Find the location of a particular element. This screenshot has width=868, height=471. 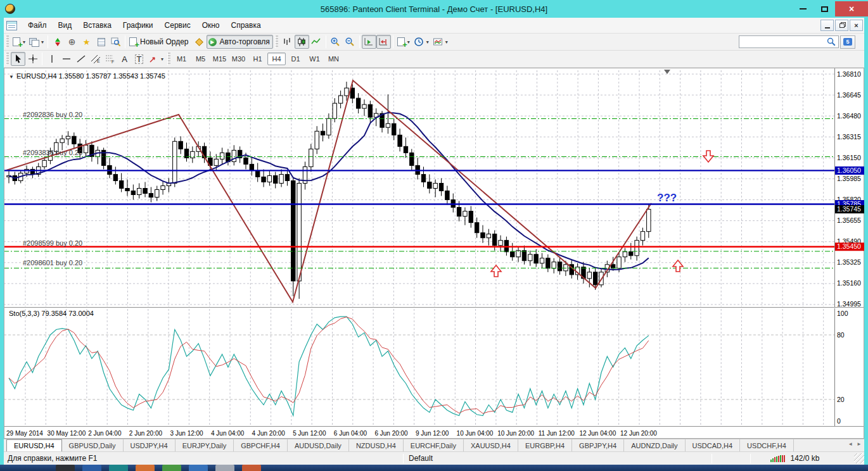

menu-item-4: Сервис is located at coordinates (177, 25).